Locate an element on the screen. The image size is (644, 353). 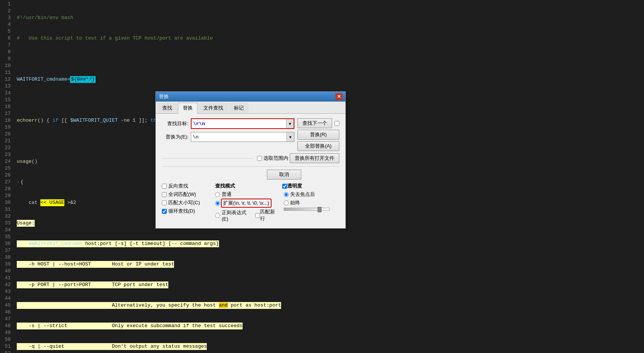
mode-extended-label: 扩展(\n, \r, \t, \0, \x...) is located at coordinates (246, 203).